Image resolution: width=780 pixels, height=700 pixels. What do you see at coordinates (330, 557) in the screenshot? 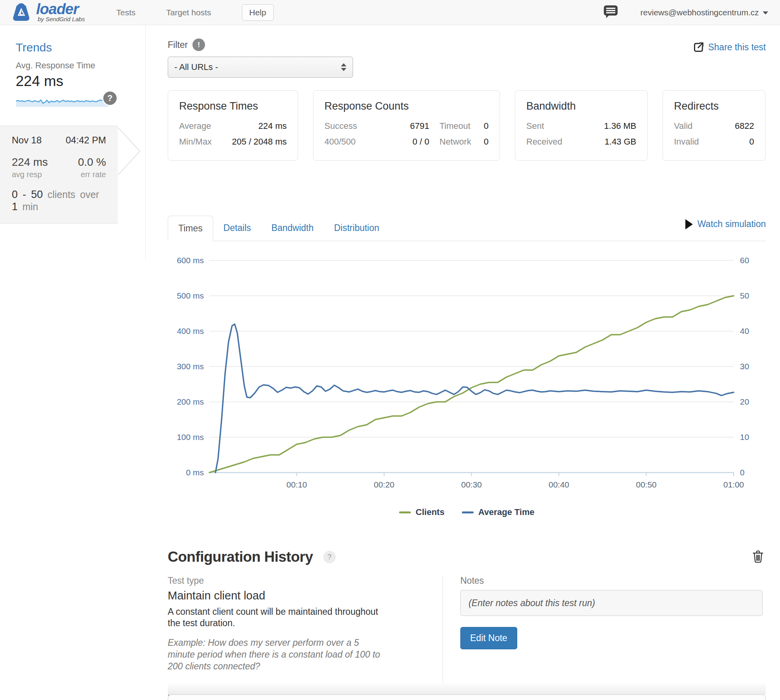
I see `configuration-help-icon: ?` at bounding box center [330, 557].